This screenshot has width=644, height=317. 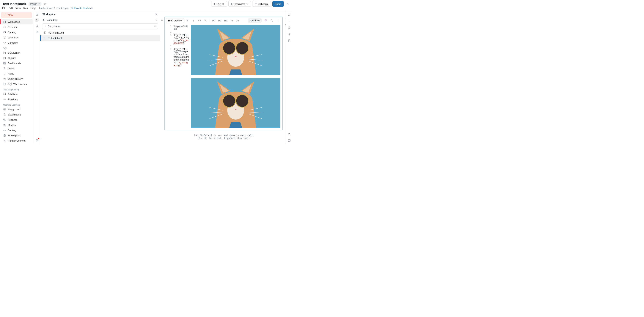 I want to click on close-browser-button, so click(x=156, y=14).